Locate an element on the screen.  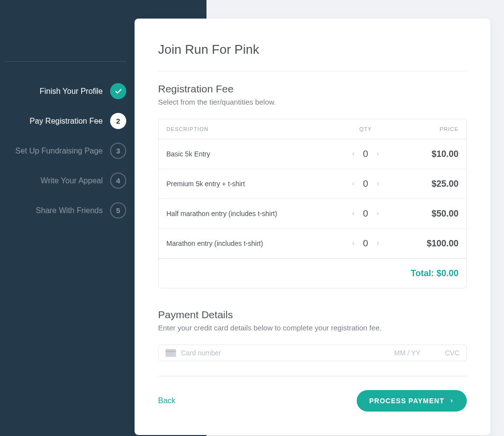
check-icon is located at coordinates (118, 91).